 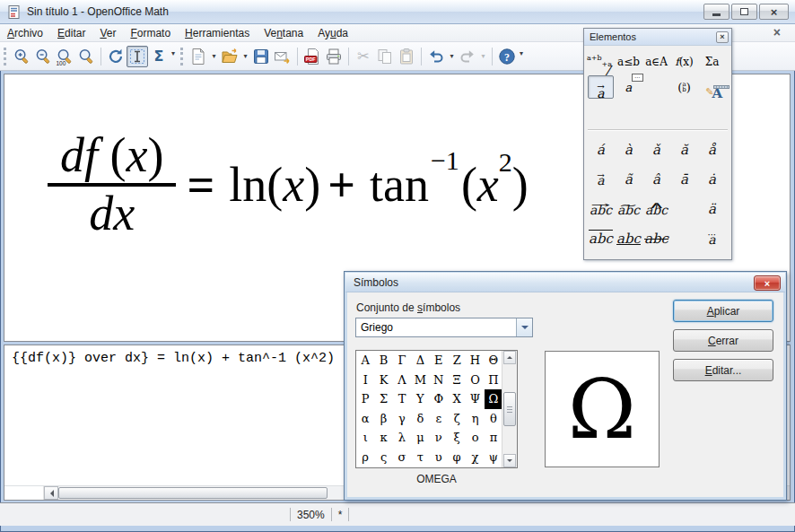 I want to click on symbol-Δ: Δ, so click(x=420, y=361).